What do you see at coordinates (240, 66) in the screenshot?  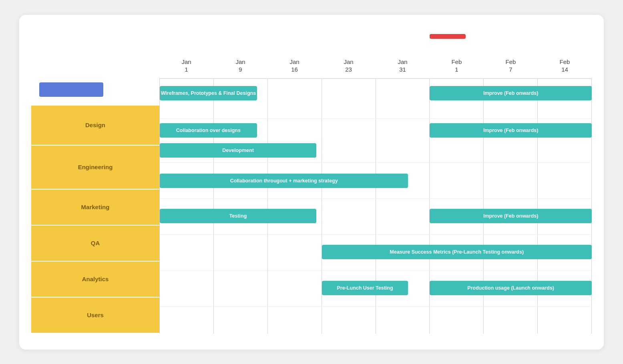 I see `date-col-1: Jan9` at bounding box center [240, 66].